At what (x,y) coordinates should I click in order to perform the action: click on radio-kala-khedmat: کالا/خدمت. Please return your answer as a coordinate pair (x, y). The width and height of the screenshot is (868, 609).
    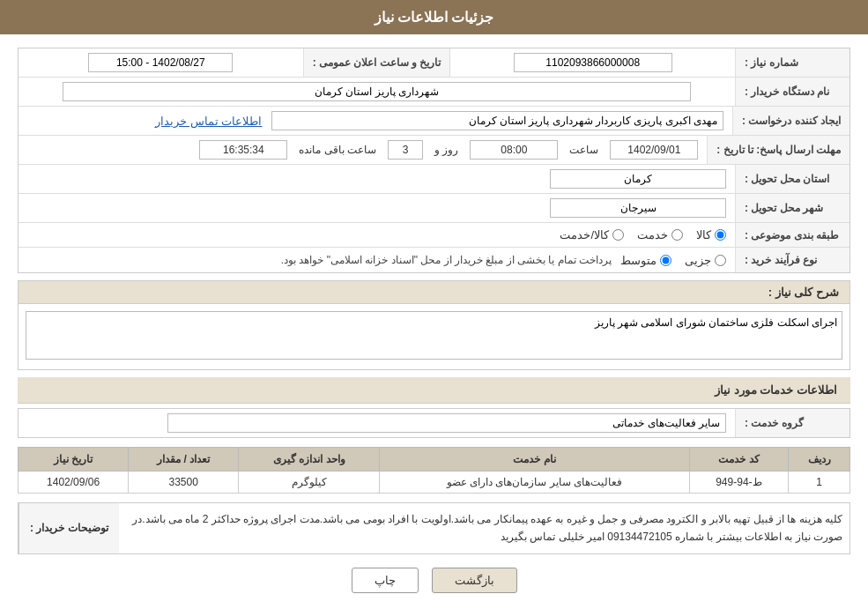
    Looking at the image, I should click on (592, 234).